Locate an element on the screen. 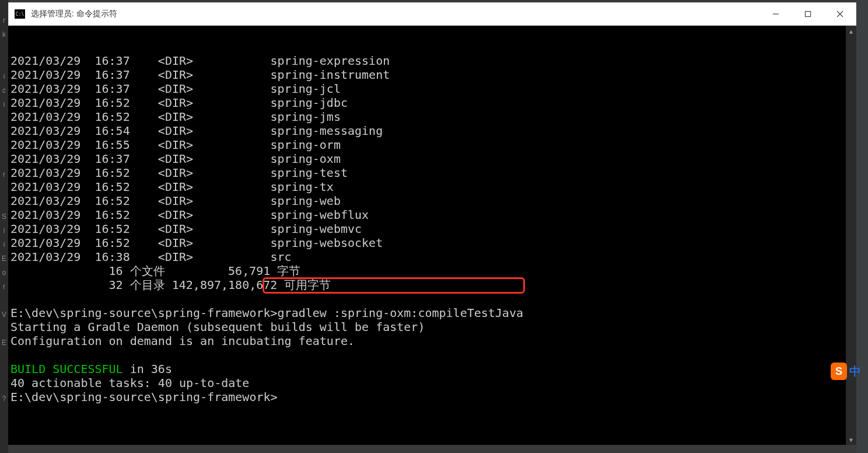 The height and width of the screenshot is (453, 868). minimize-button is located at coordinates (776, 14).